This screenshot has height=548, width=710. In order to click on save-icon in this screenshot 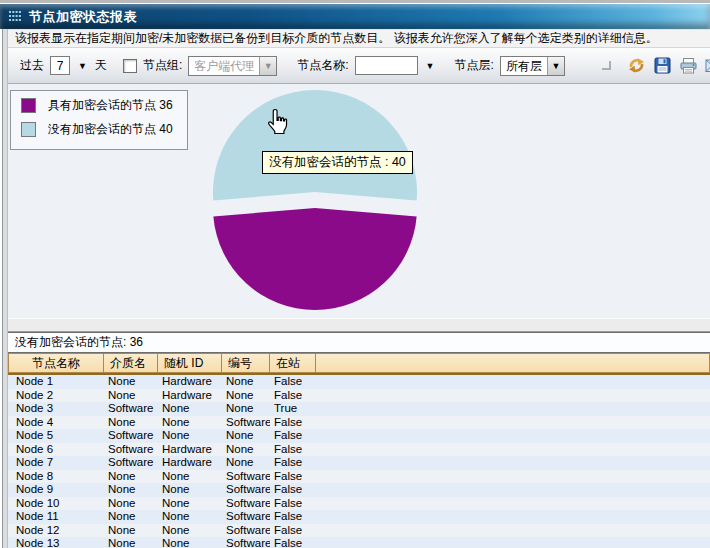, I will do `click(662, 66)`.